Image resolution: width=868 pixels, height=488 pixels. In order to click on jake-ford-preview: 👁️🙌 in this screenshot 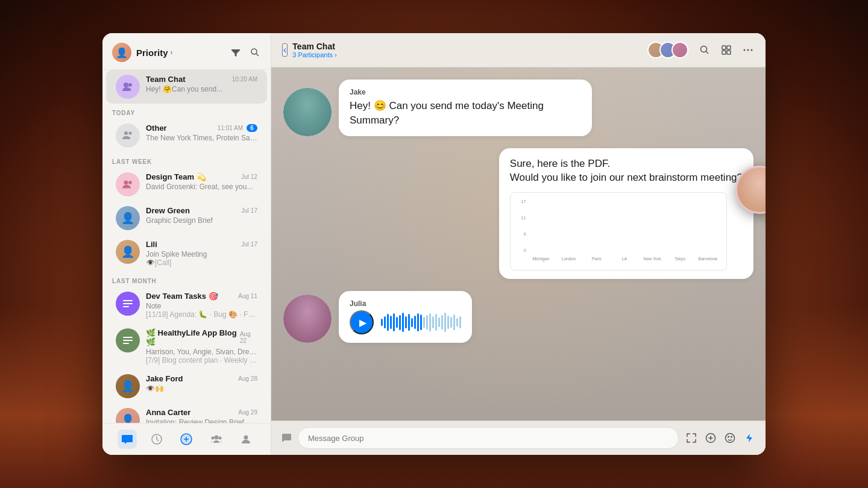, I will do `click(201, 389)`.